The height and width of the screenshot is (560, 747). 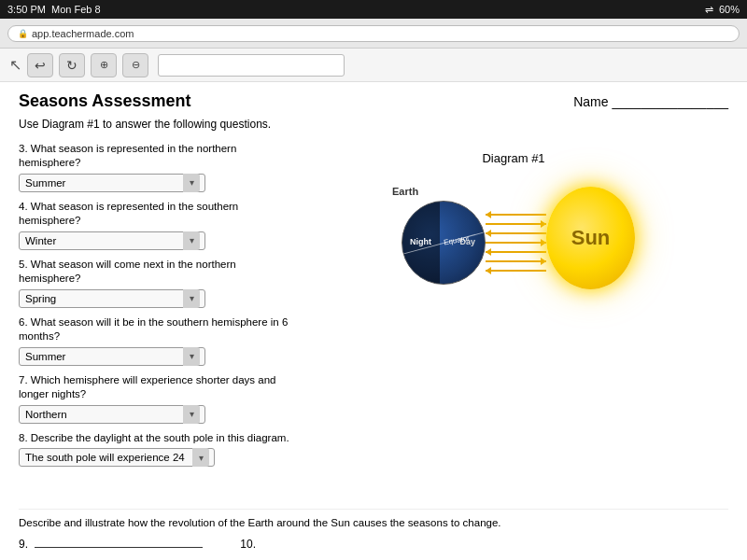 What do you see at coordinates (251, 65) in the screenshot?
I see `toolbar-spacer` at bounding box center [251, 65].